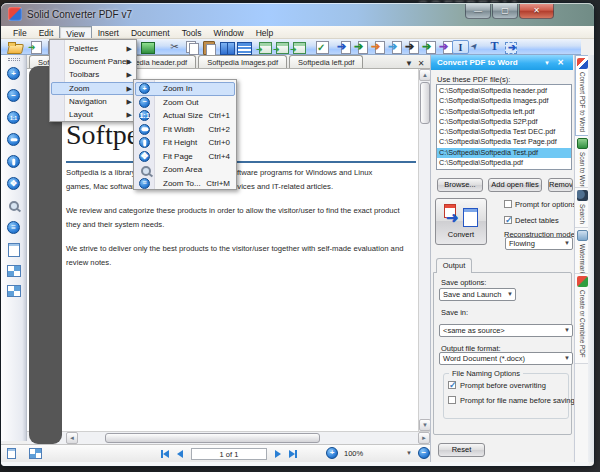 The image size is (600, 472). I want to click on pdf-file-item: C:\Softpedia\Softpedia header.pdf, so click(504, 91).